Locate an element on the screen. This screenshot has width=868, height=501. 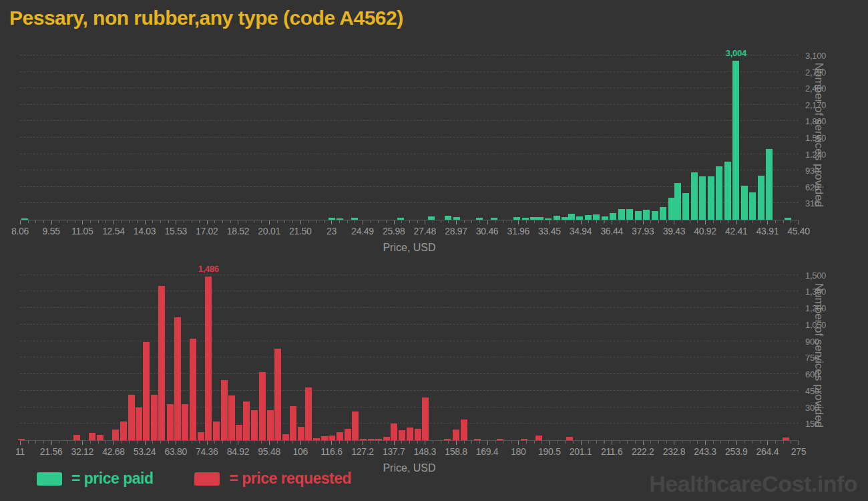
x-tick-label: 28.97 is located at coordinates (456, 231).